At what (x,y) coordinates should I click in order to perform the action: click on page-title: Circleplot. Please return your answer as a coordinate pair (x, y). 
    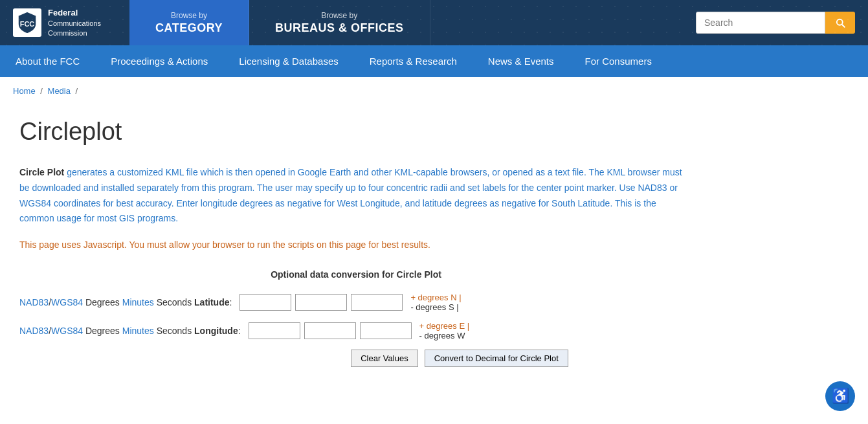
    Looking at the image, I should click on (356, 132).